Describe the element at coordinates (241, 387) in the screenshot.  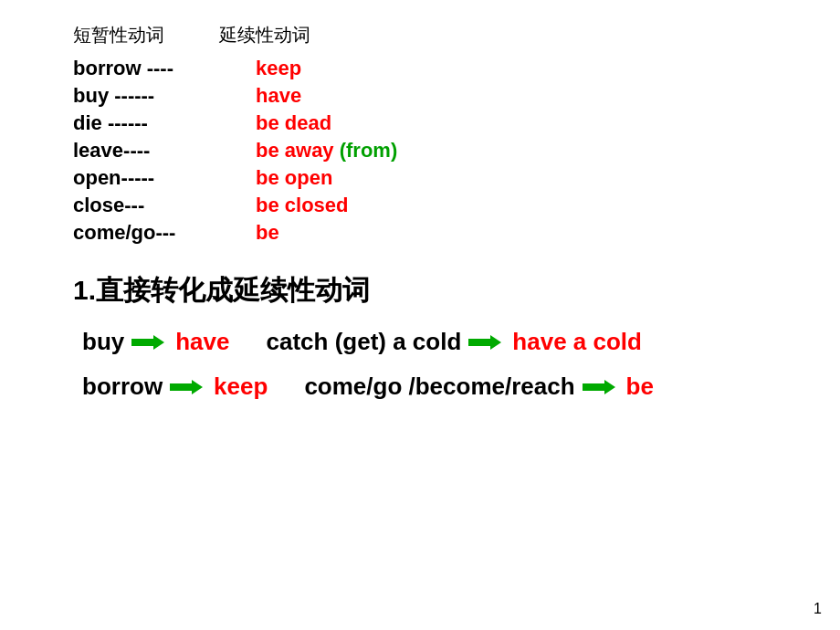
I see `right-word: keep` at that location.